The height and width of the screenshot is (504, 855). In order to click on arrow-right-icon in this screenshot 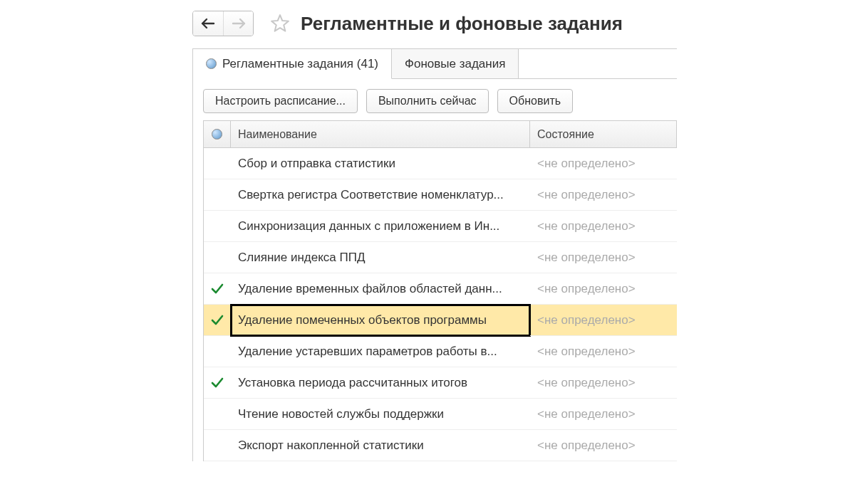, I will do `click(239, 23)`.